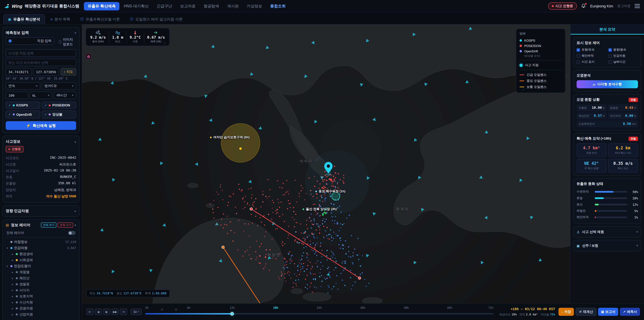 The image size is (644, 320). Describe the element at coordinates (41, 266) in the screenshot. I see `layer-item: ▾민감도평가` at that location.